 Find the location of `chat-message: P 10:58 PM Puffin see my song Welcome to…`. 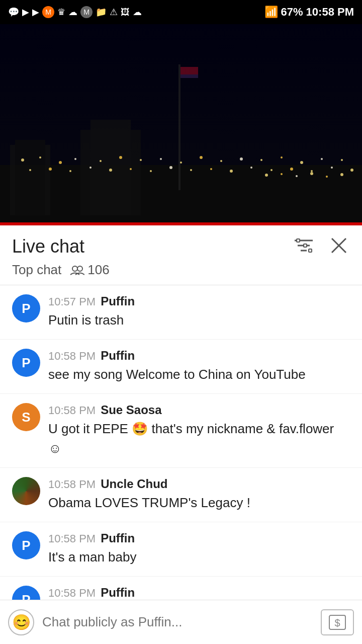

chat-message: P 10:58 PM Puffin see my song Welcome to… is located at coordinates (181, 367).